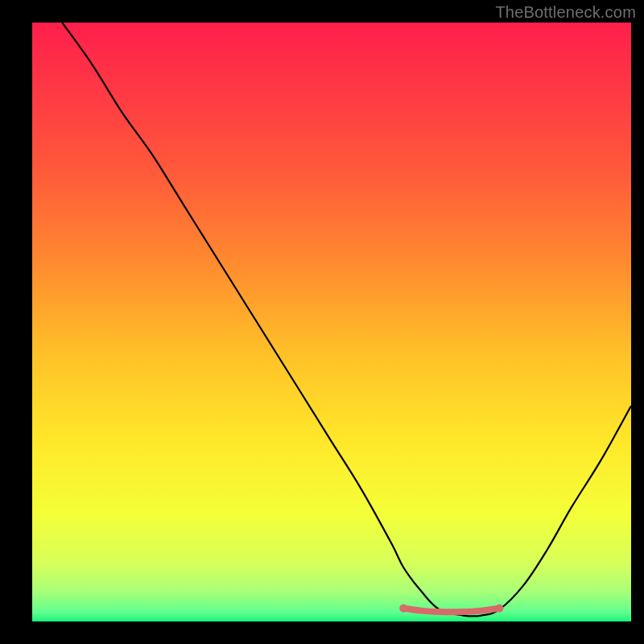  Describe the element at coordinates (565, 13) in the screenshot. I see `watermark-text: TheBottleneck.com` at that location.